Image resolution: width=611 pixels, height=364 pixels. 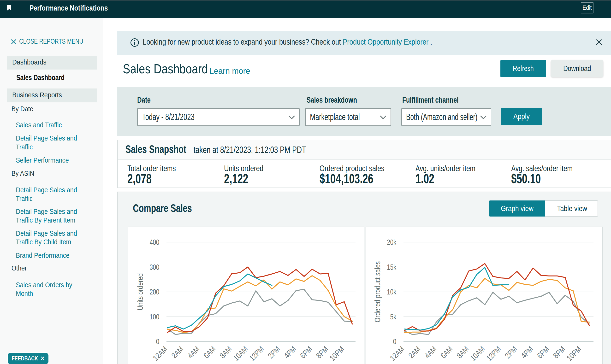 What do you see at coordinates (392, 292) in the screenshot?
I see `svg-text: 10k` at bounding box center [392, 292].